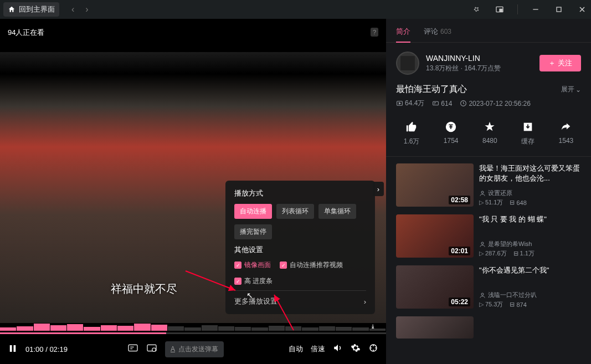 This screenshot has height=364, width=591. Describe the element at coordinates (73, 9) in the screenshot. I see `nav-back-icon: ‹` at that location.